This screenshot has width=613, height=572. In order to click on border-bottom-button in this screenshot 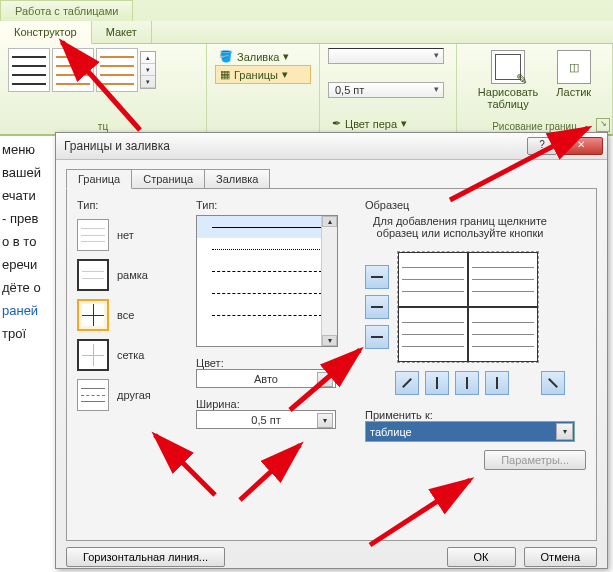, I will do `click(377, 337)`.